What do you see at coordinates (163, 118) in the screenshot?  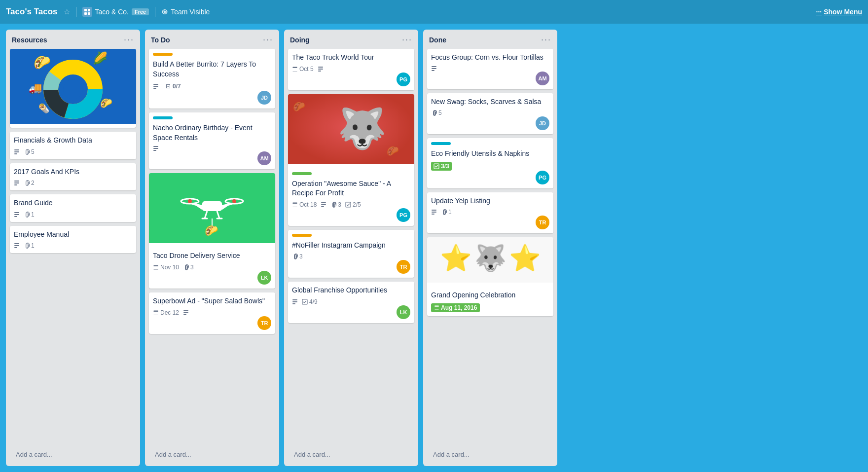 I see `birthday-label` at bounding box center [163, 118].